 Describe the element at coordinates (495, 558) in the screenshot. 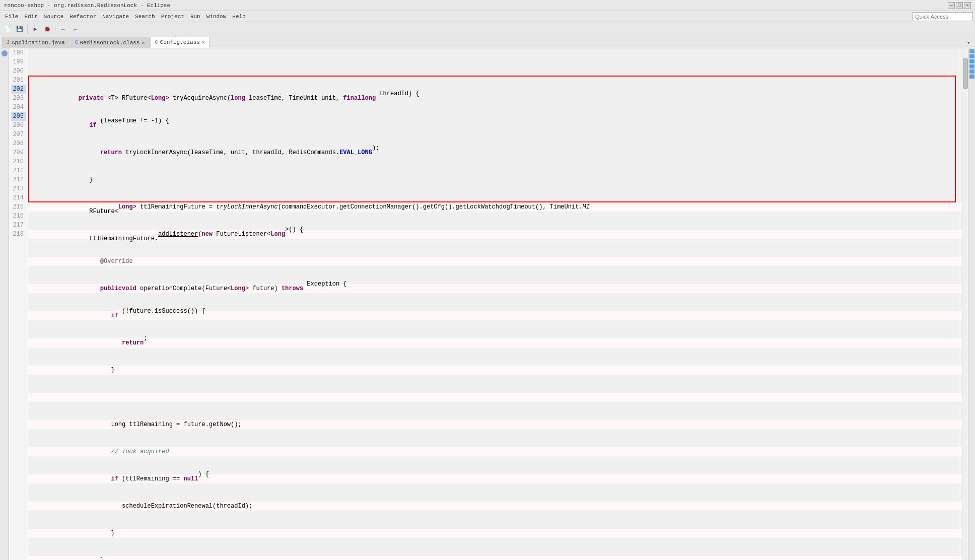

I see `code-line-215: }` at that location.